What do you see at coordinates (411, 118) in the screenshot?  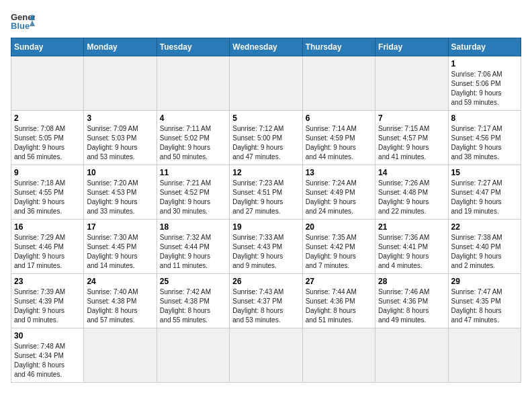 I see `day-number: 7` at bounding box center [411, 118].